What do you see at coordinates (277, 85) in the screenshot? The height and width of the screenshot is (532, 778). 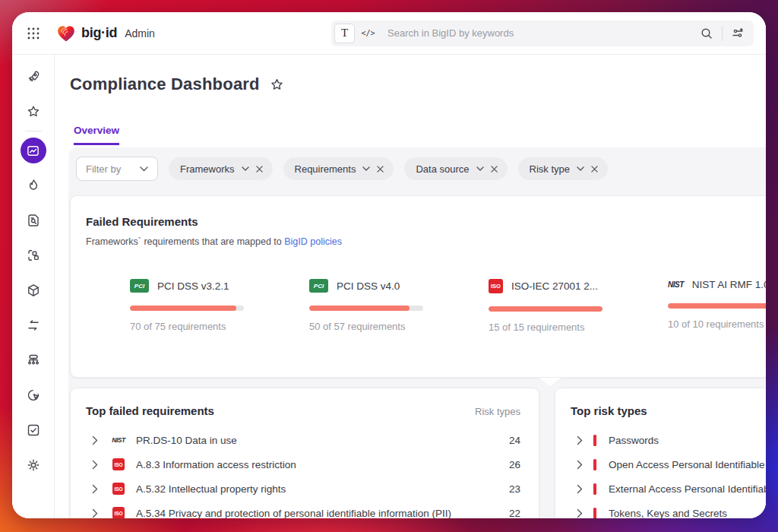 I see `favorite-star-icon` at bounding box center [277, 85].